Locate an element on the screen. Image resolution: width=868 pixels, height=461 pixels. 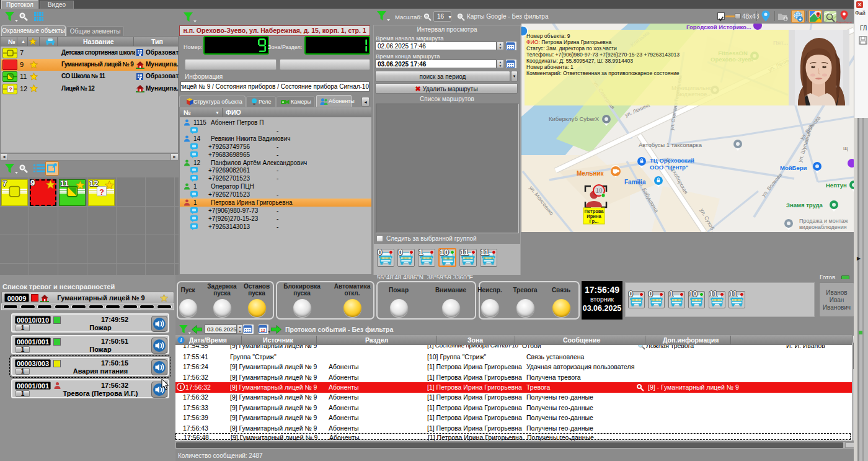
svg-text: Городской Историко... is located at coordinates (719, 27).